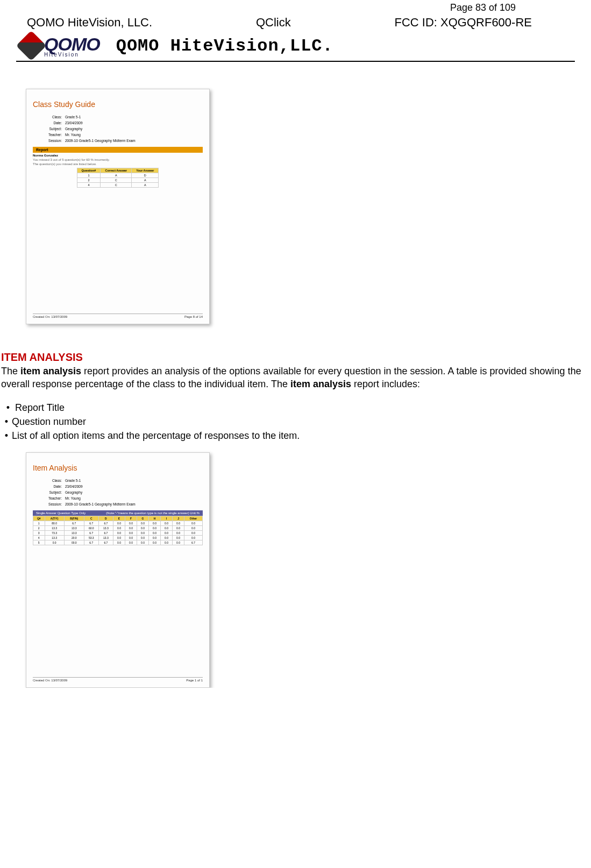 Image resolution: width=591 pixels, height=868 pixels. Describe the element at coordinates (74, 538) in the screenshot. I see `table-cell: 20.0` at that location.